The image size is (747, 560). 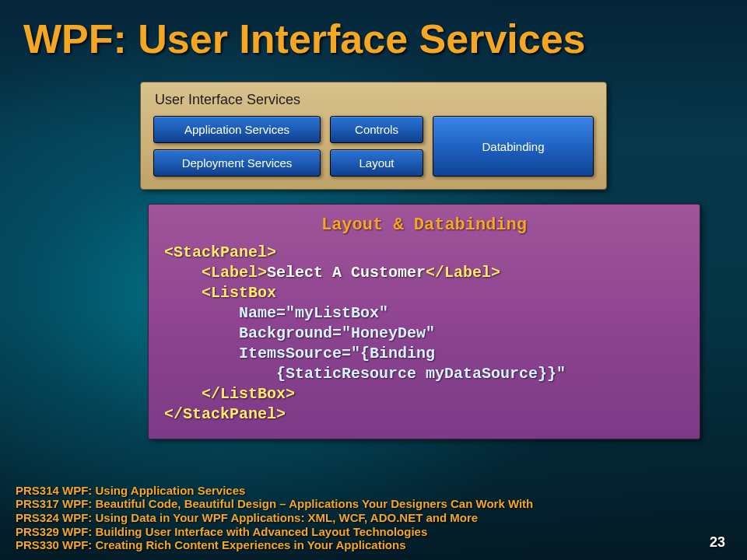 I want to click on page-number: 23, so click(x=717, y=543).